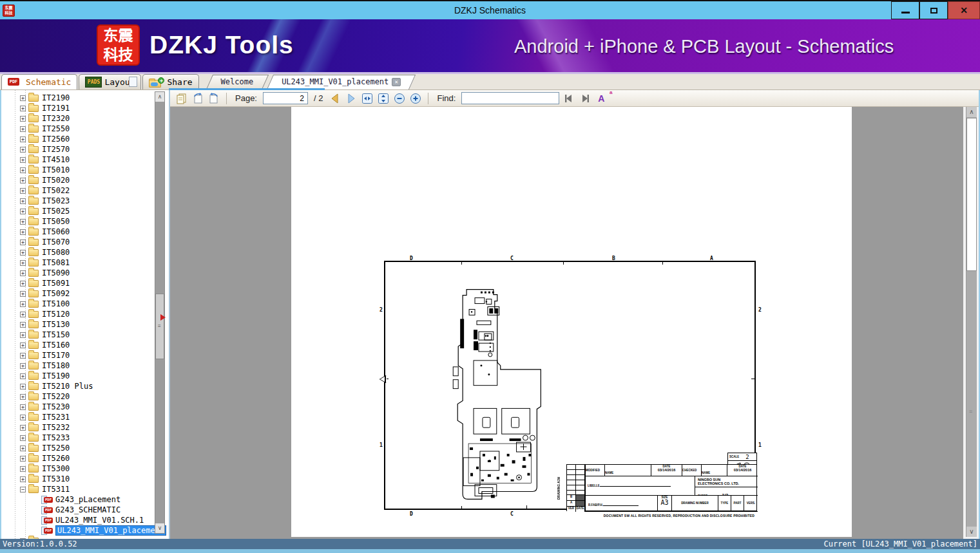 This screenshot has height=553, width=980. What do you see at coordinates (77, 397) in the screenshot?
I see `tree-folder-item: +IT5220` at bounding box center [77, 397].